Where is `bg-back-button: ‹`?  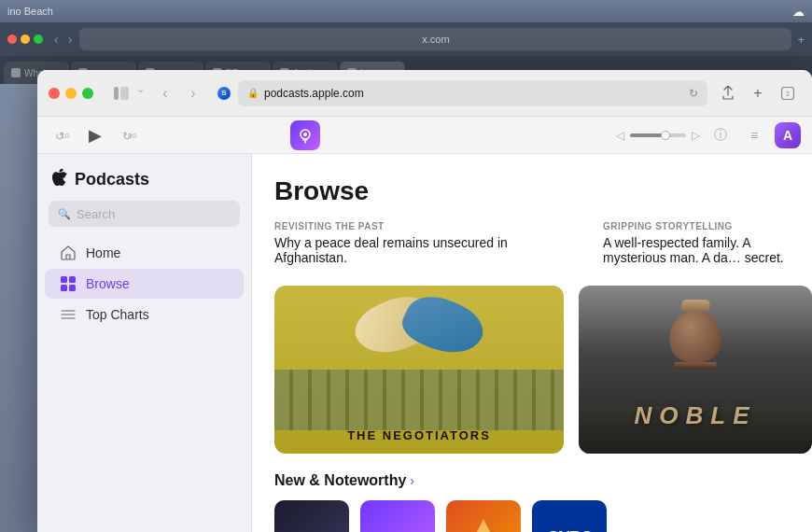
bg-back-button: ‹ is located at coordinates (56, 39).